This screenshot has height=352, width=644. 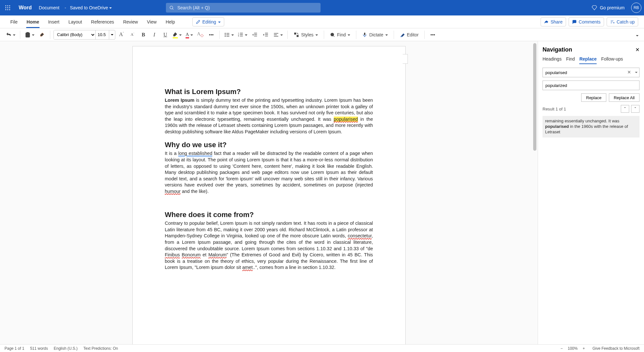 I want to click on more-font-button: •••, so click(x=211, y=35).